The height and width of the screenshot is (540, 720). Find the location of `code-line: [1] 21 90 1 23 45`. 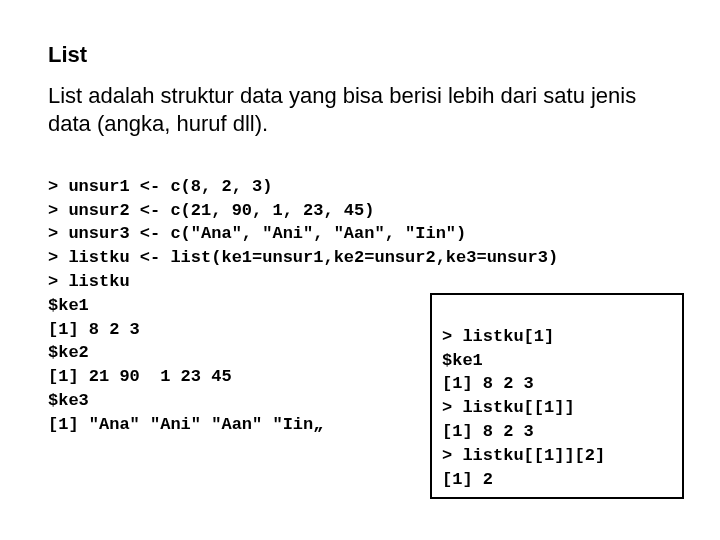

code-line: [1] 21 90 1 23 45 is located at coordinates (140, 376).